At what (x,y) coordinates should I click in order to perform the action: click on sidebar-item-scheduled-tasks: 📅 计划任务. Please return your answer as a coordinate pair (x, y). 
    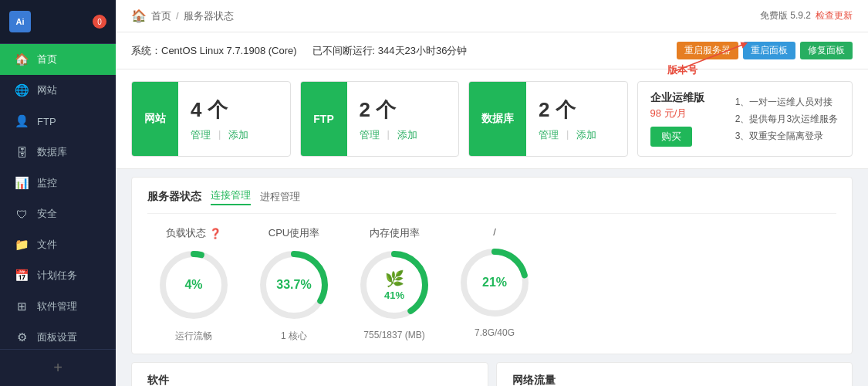
    Looking at the image, I should click on (58, 276).